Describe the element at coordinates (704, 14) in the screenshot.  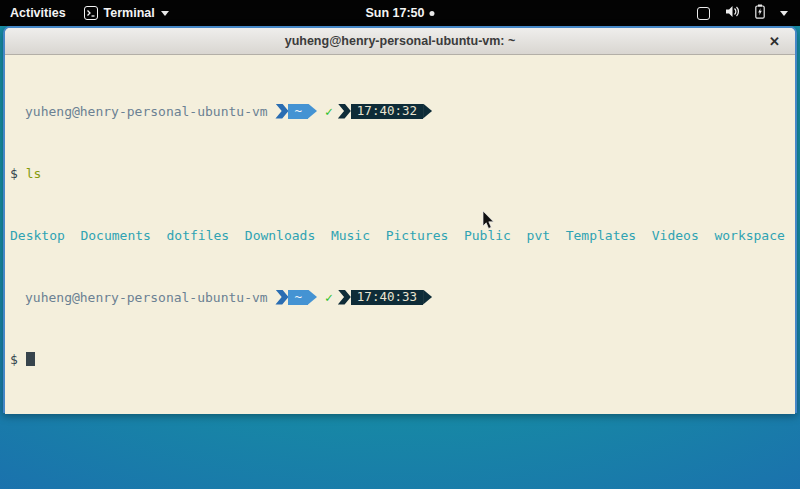
I see `screen-icon` at that location.